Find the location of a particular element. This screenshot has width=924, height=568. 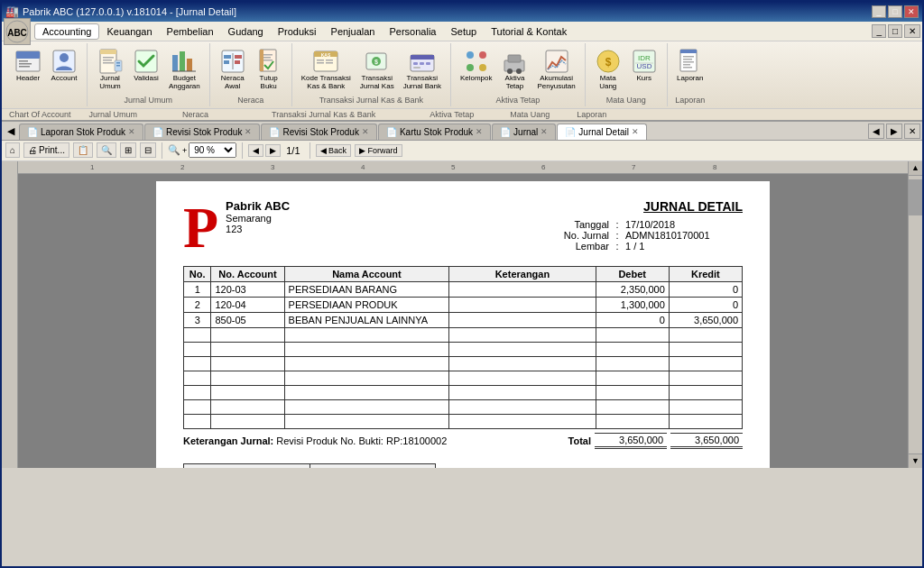

ribbon-btn-jurnal-umum: JurnalUmum is located at coordinates (110, 69).